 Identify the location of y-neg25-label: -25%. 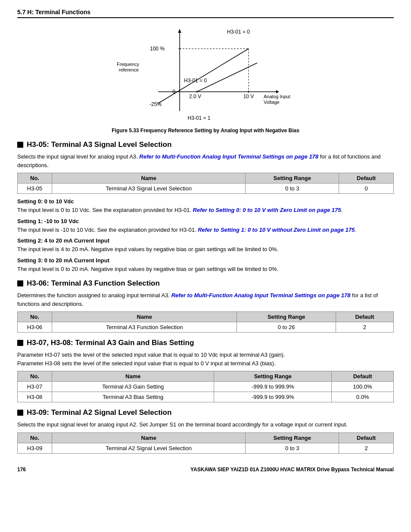
(156, 104).